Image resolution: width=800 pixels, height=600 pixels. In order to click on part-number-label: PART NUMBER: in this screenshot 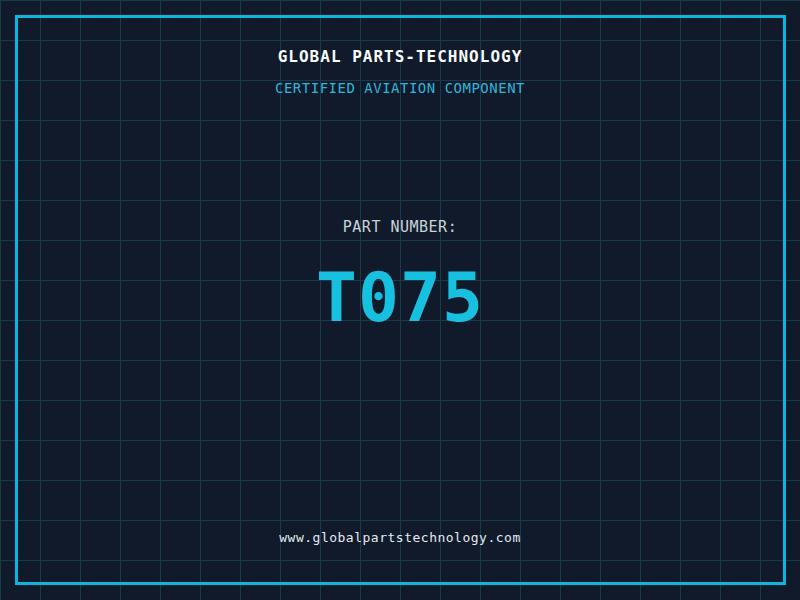, I will do `click(400, 228)`.